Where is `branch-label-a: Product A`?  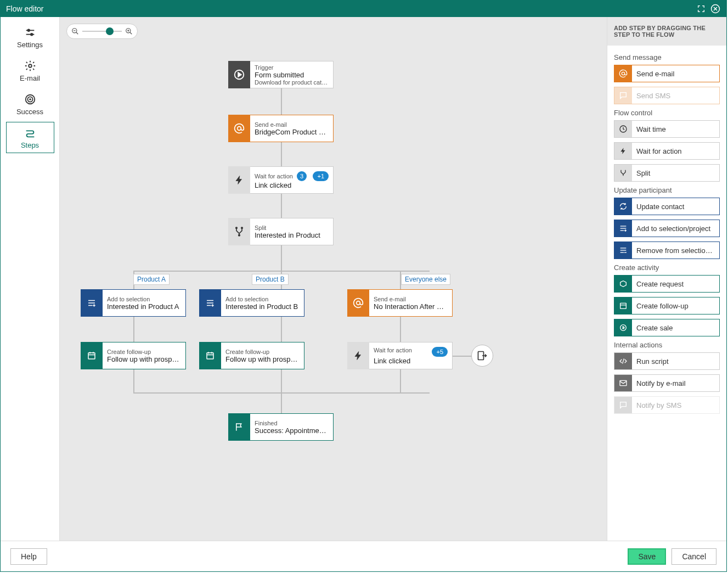
branch-label-a: Product A is located at coordinates (151, 279).